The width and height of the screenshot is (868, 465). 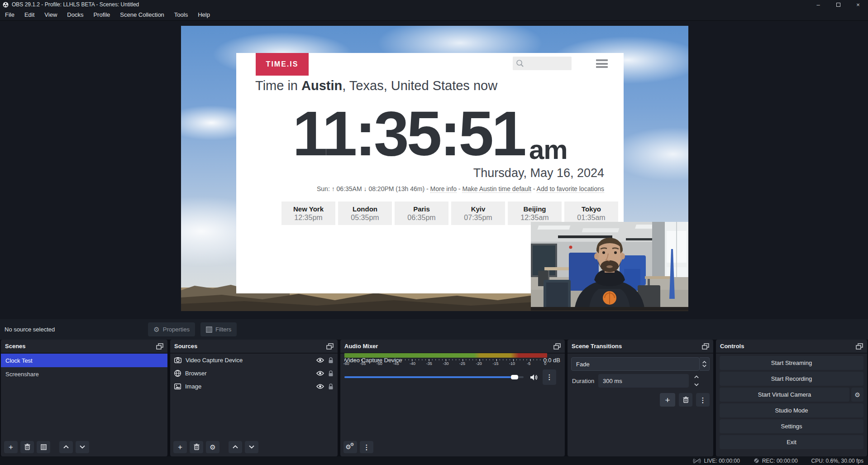 What do you see at coordinates (434, 377) in the screenshot?
I see `volume-slider` at bounding box center [434, 377].